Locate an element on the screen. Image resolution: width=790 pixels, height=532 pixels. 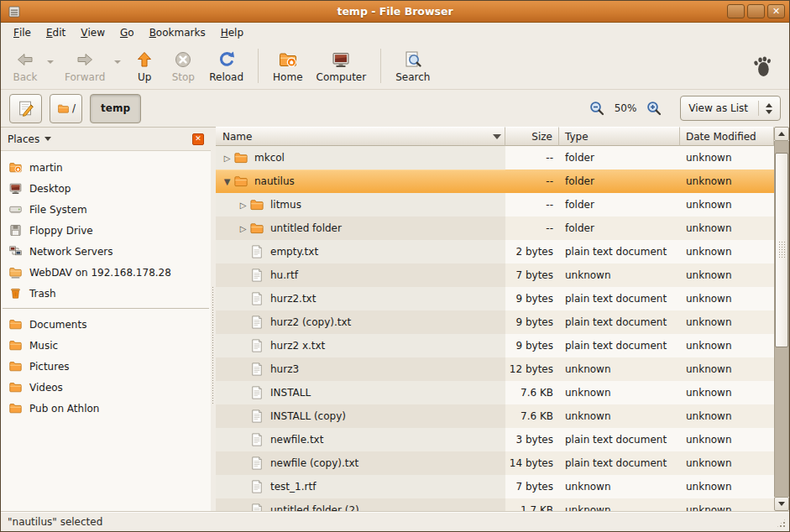
maximize-button is located at coordinates (756, 12).